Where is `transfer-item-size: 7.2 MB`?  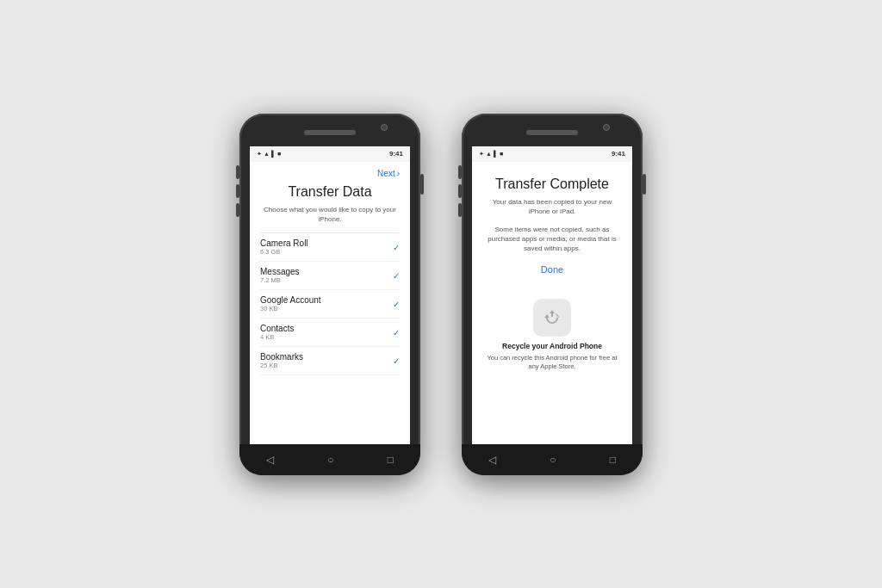
transfer-item-size: 7.2 MB is located at coordinates (280, 281).